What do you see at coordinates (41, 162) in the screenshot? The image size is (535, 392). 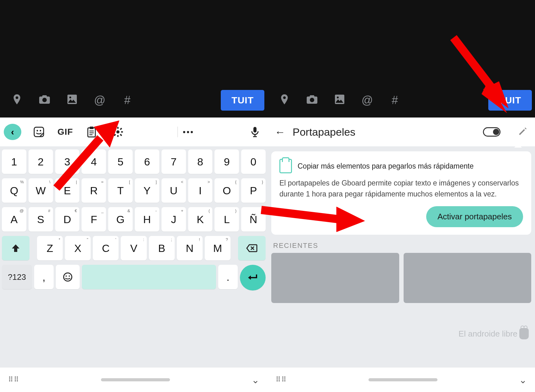 I see `key-2: 2` at bounding box center [41, 162].